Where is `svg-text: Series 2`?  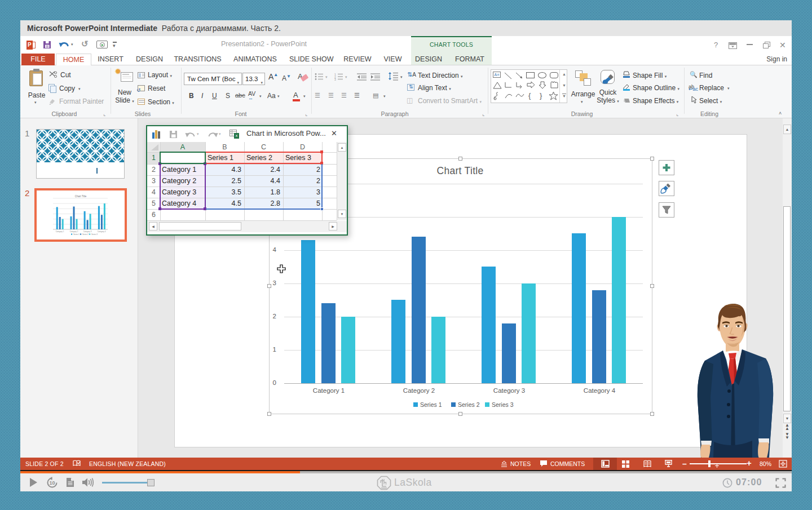 svg-text: Series 2 is located at coordinates (86, 234).